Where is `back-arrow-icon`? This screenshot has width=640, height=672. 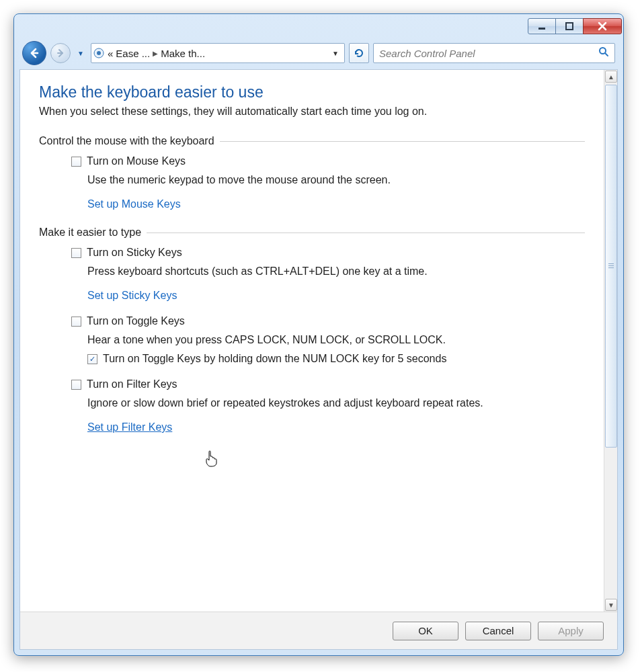
back-arrow-icon is located at coordinates (34, 53).